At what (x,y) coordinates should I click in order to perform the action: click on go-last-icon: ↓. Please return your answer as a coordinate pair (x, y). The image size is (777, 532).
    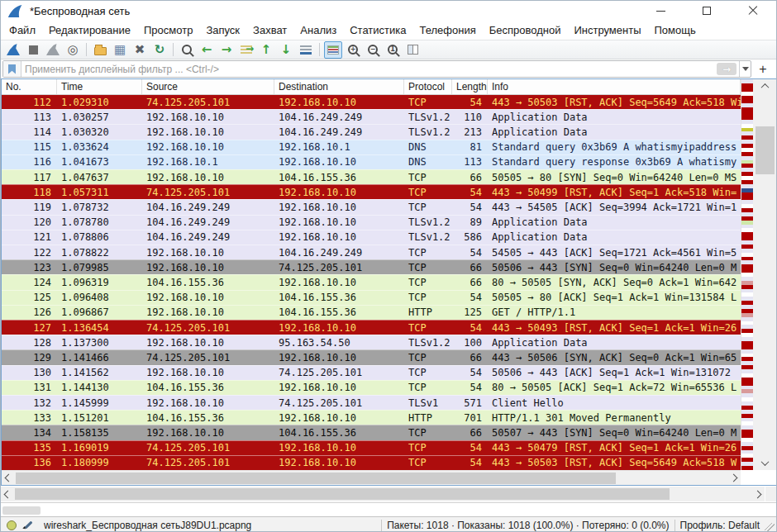
    Looking at the image, I should click on (286, 50).